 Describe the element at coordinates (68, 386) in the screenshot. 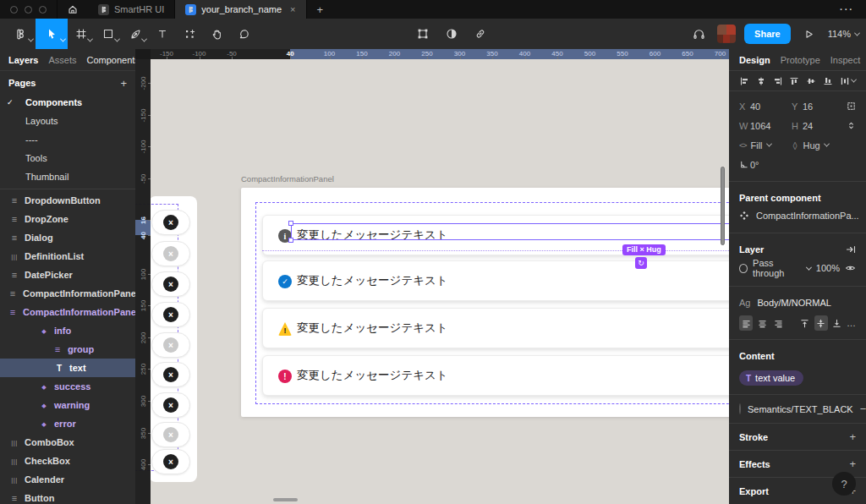

I see `layer-row: success` at that location.